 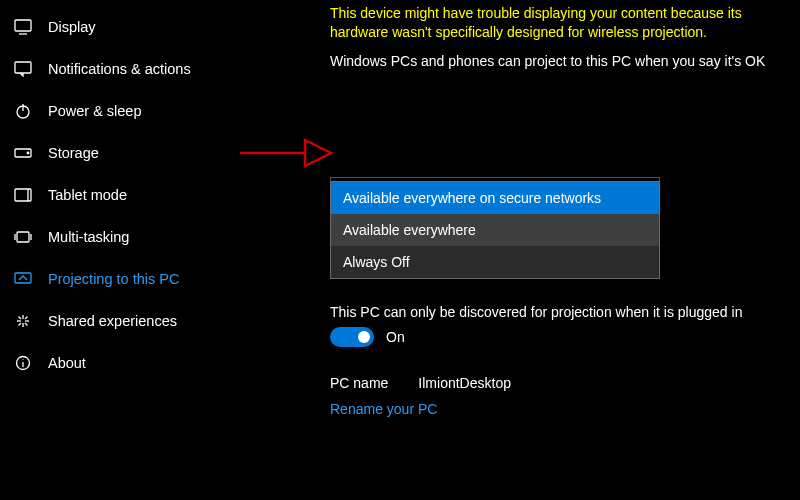 What do you see at coordinates (130, 321) in the screenshot?
I see `sidebar-item-shared: Shared experiences` at bounding box center [130, 321].